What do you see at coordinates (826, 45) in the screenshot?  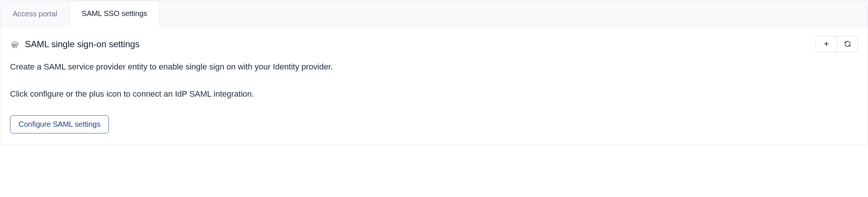 I see `plus-icon` at bounding box center [826, 45].